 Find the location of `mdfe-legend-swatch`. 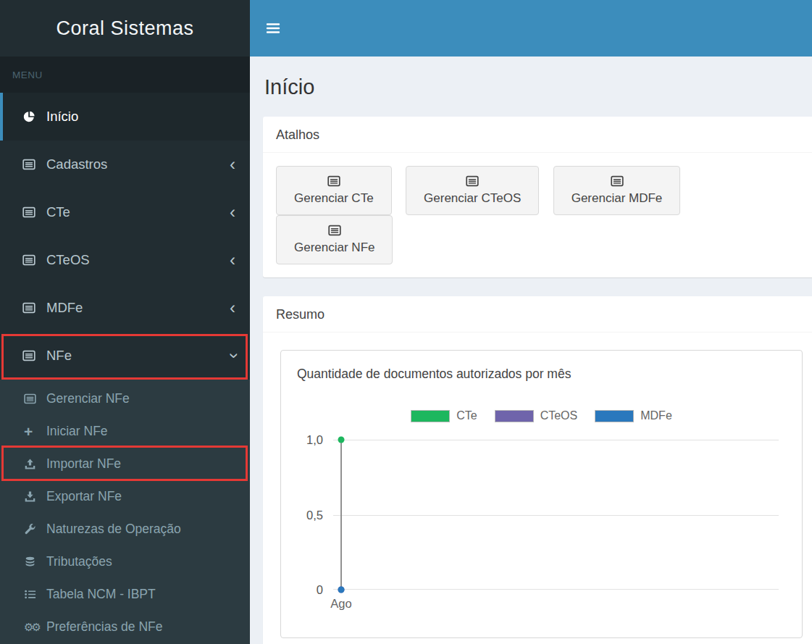

mdfe-legend-swatch is located at coordinates (614, 416).